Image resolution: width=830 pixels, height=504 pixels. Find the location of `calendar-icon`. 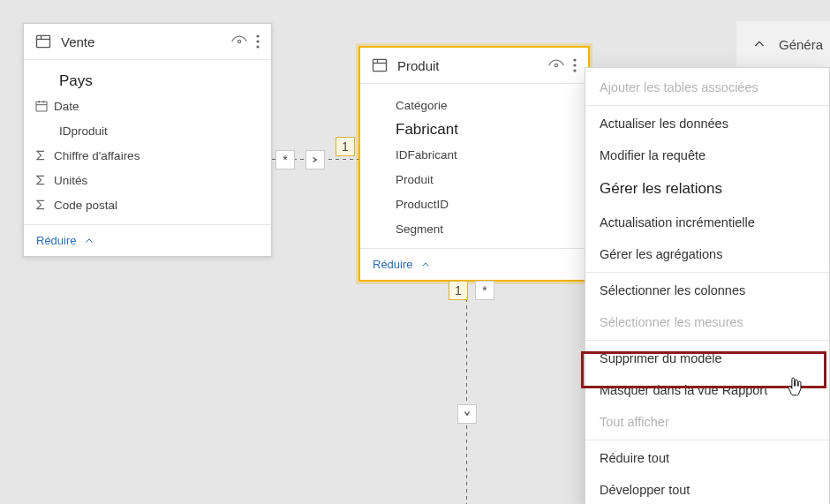

calendar-icon is located at coordinates (44, 106).